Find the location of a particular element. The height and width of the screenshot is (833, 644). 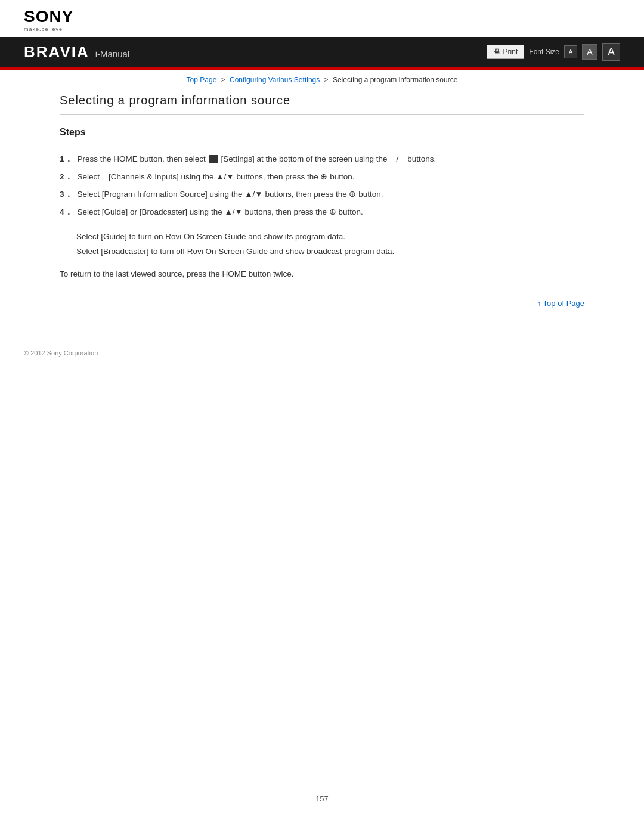

step-1-num: 1． is located at coordinates (66, 159).